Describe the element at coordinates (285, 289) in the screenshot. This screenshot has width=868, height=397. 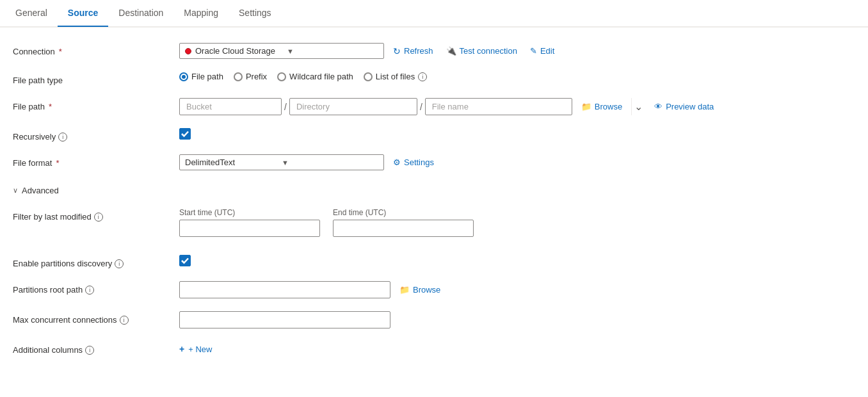
I see `partitions-root-input` at that location.